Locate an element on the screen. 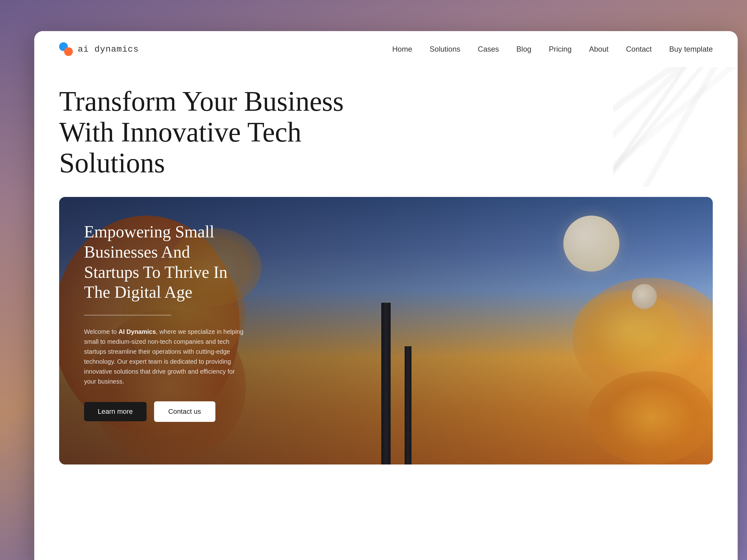 The height and width of the screenshot is (560, 747). nav-link-cases: Cases is located at coordinates (488, 49).